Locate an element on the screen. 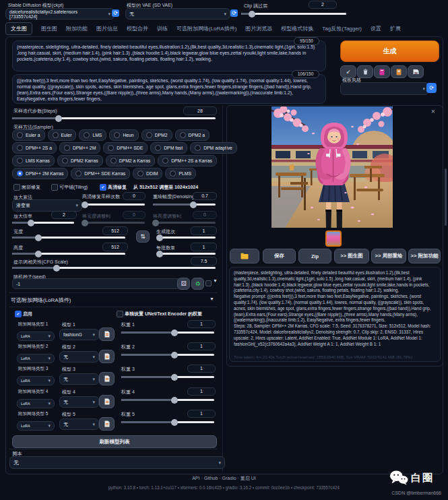 This screenshot has width=448, height=500. sampler-option: PLMS is located at coordinates (181, 174).